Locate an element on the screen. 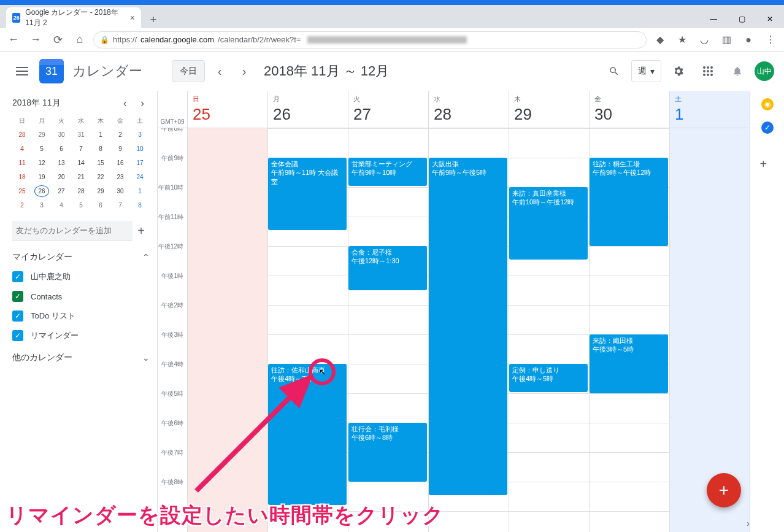 The width and height of the screenshot is (784, 532). calendar-event: 来訪：真田産業様午前10時～午後12時 is located at coordinates (548, 223).